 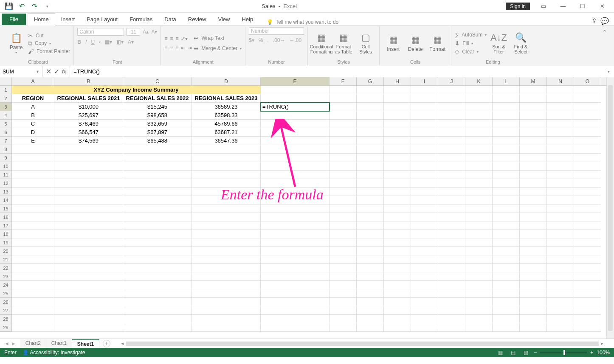 I want to click on cell-M16, so click(x=533, y=217).